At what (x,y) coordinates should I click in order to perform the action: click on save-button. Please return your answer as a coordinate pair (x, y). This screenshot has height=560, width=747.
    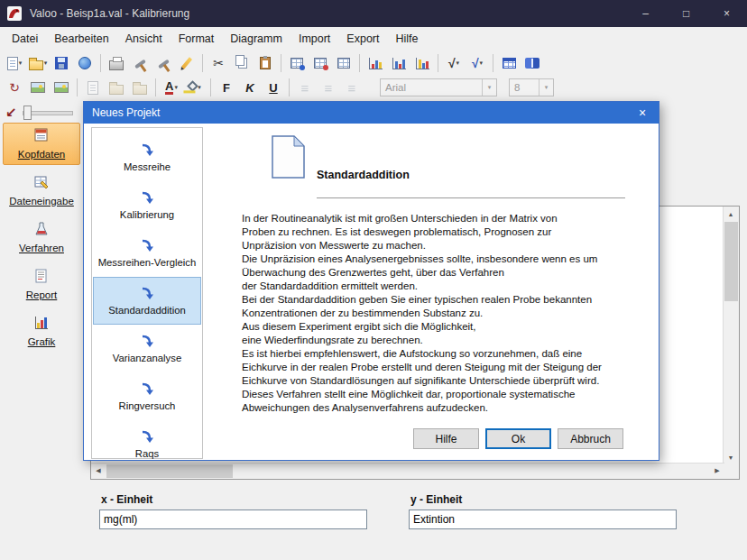
    Looking at the image, I should click on (61, 63).